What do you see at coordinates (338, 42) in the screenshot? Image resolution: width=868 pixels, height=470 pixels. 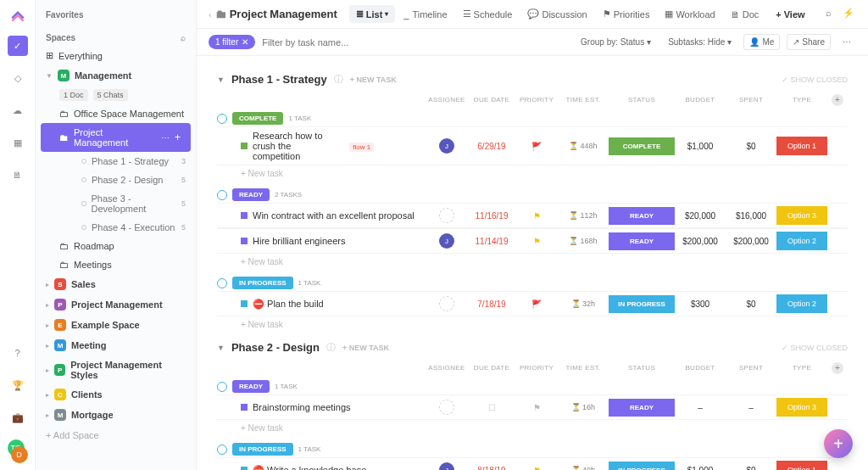 I see `filter-search-input` at bounding box center [338, 42].